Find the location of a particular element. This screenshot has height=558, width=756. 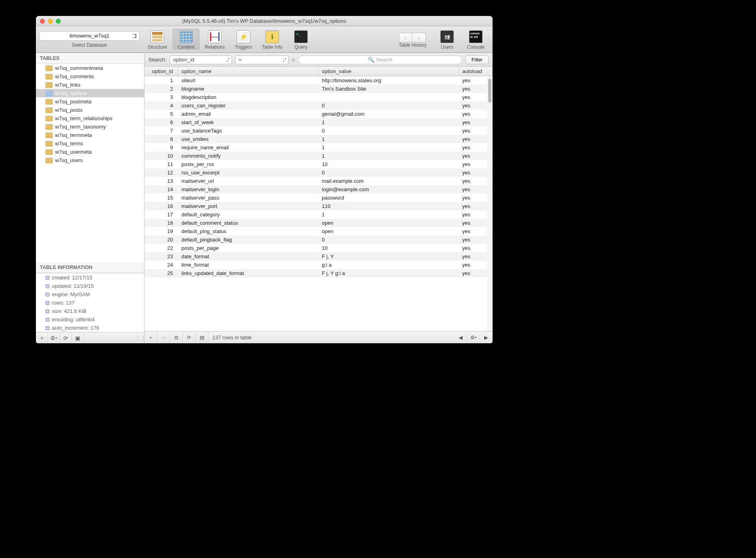

cell-option-id: 23 is located at coordinates (161, 256).